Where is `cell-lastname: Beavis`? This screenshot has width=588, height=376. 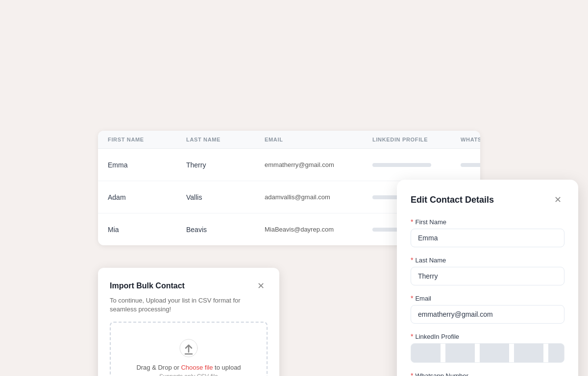 cell-lastname: Beavis is located at coordinates (225, 230).